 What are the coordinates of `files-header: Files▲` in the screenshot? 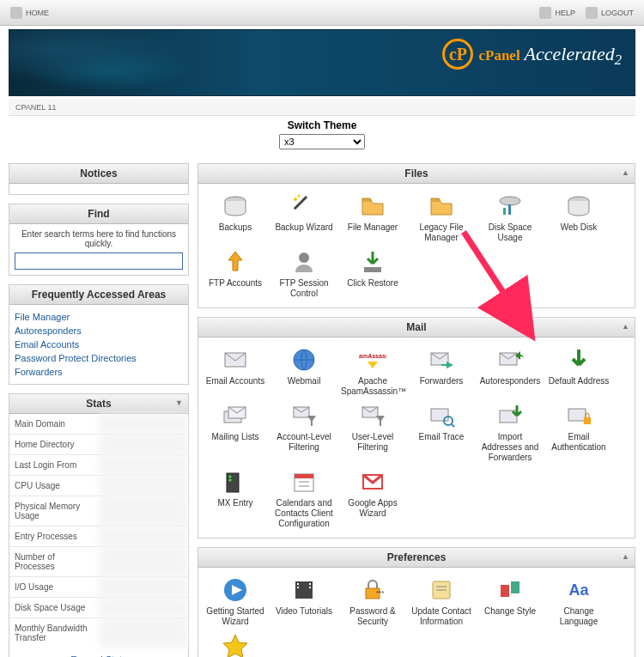 It's located at (416, 173).